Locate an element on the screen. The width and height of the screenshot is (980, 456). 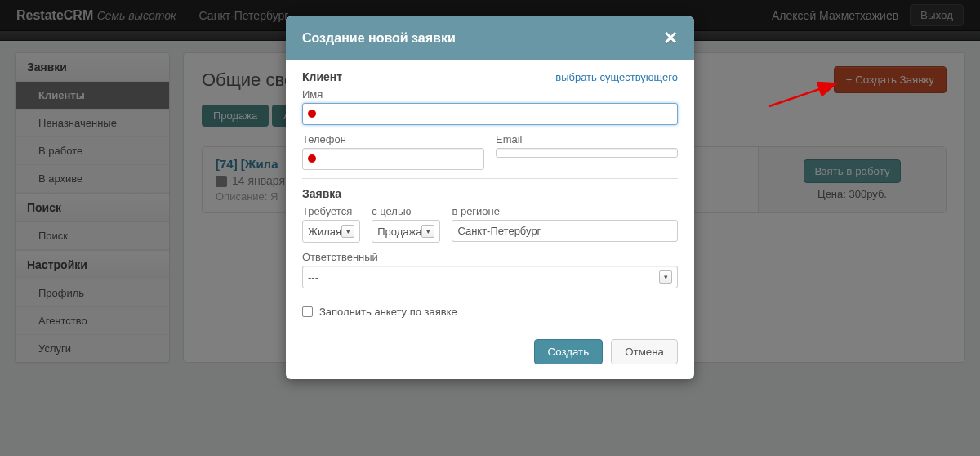
required-label: Требуется is located at coordinates (332, 211).